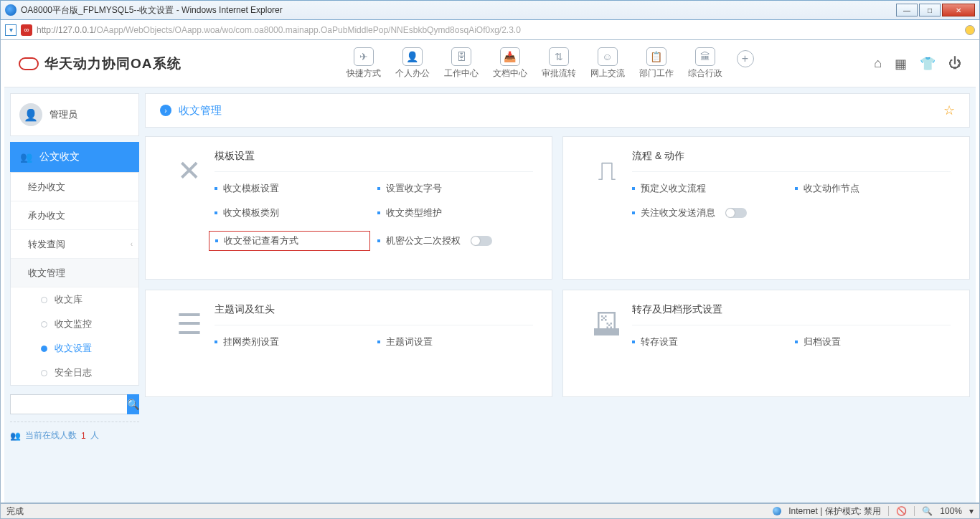  I want to click on building-icon: 🏛, so click(705, 57).